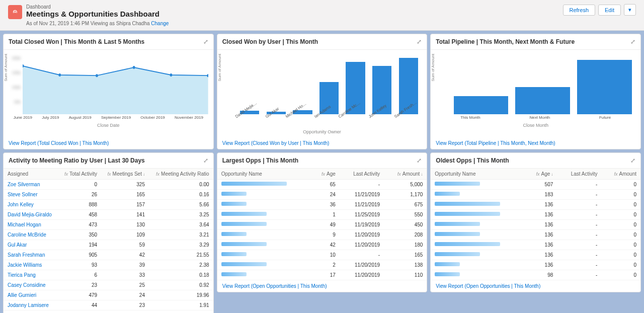  I want to click on refresh-button: Refresh, so click(580, 10).